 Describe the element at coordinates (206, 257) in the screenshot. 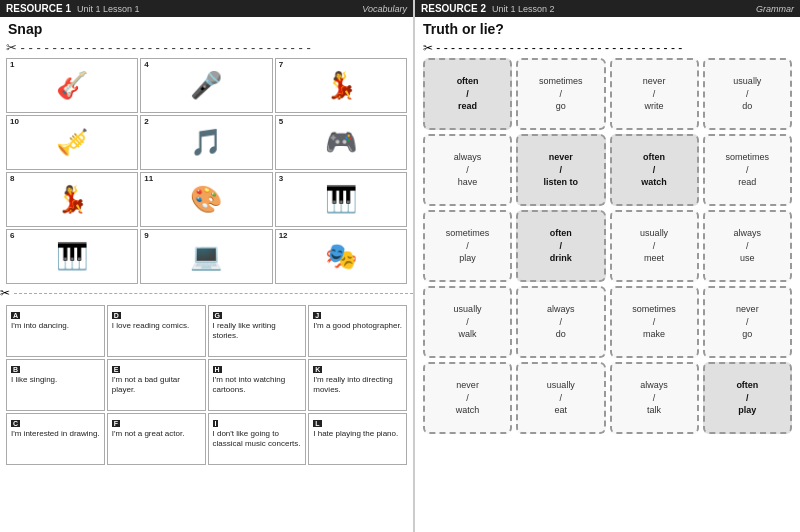

I see `cell-illustration: 💻` at that location.